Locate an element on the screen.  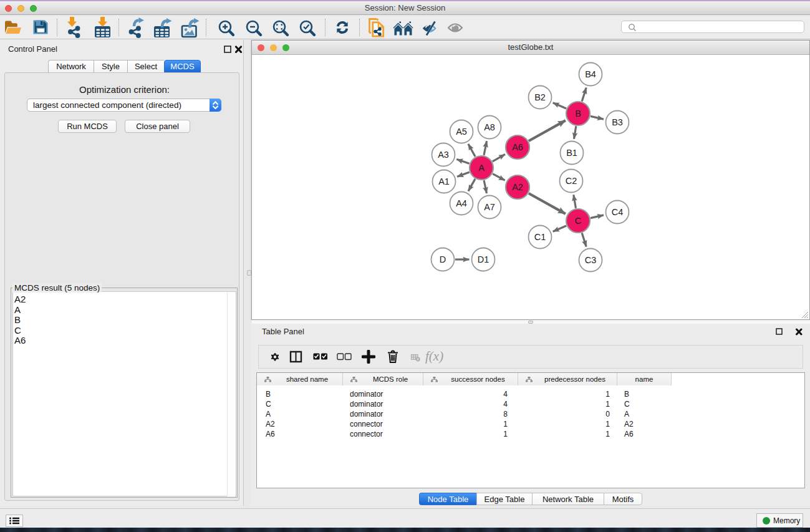
svg-text: A7 is located at coordinates (489, 207).